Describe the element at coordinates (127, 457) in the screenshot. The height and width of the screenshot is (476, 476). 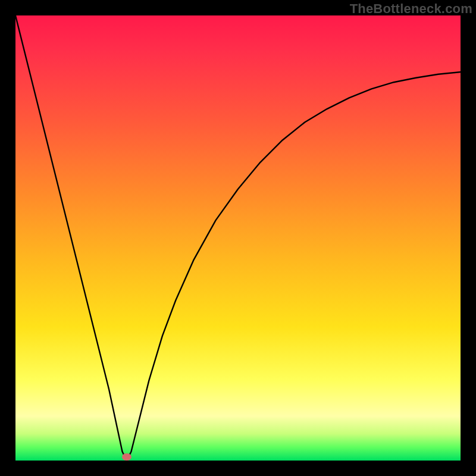
I see `minimum-marker` at that location.